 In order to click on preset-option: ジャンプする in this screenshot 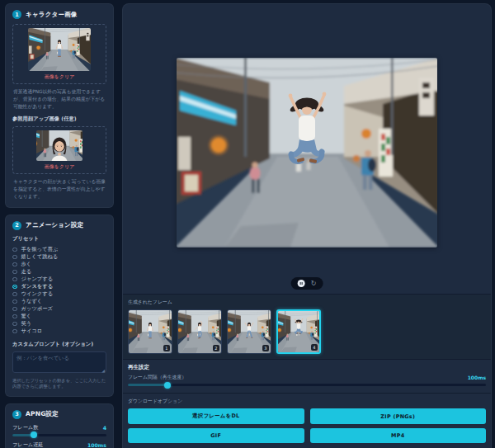, I will do `click(59, 279)`.